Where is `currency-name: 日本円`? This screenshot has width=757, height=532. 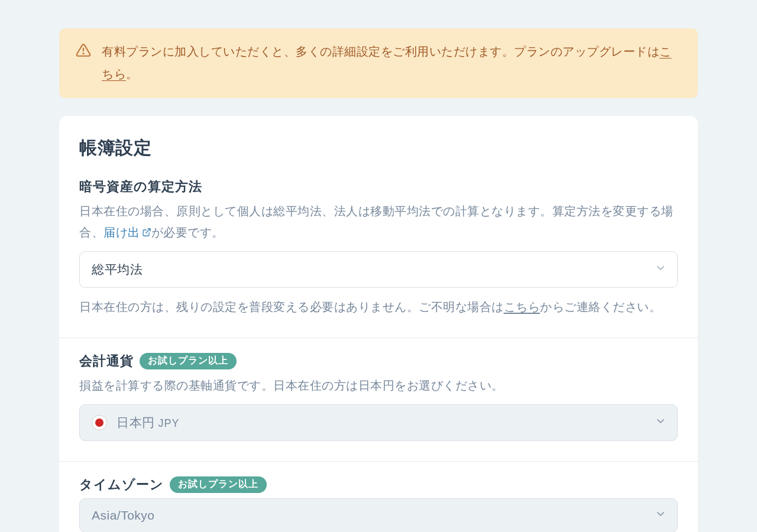
currency-name: 日本円 is located at coordinates (136, 423).